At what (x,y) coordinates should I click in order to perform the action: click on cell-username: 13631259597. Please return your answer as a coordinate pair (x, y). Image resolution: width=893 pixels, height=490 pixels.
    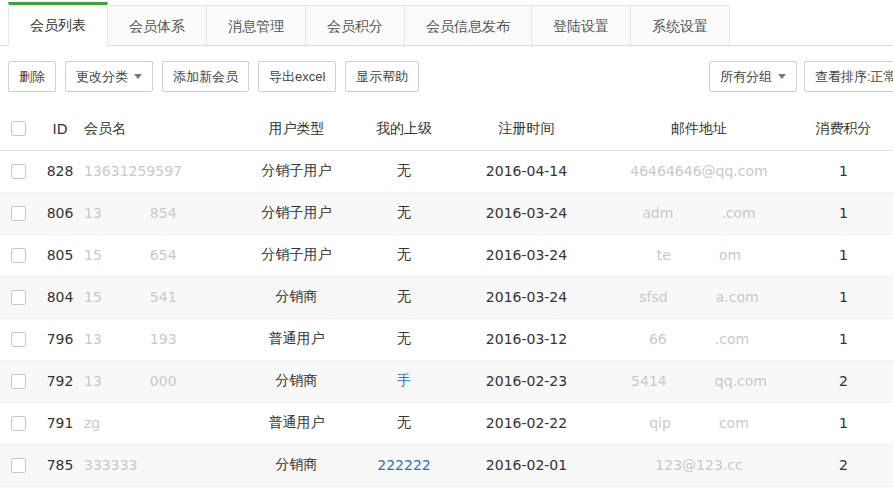
    Looking at the image, I should click on (159, 171).